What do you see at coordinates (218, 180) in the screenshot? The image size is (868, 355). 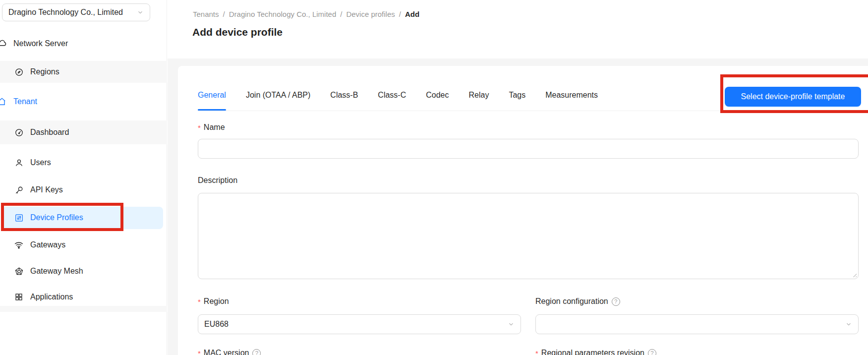 I see `description-field-label-text: Description` at bounding box center [218, 180].